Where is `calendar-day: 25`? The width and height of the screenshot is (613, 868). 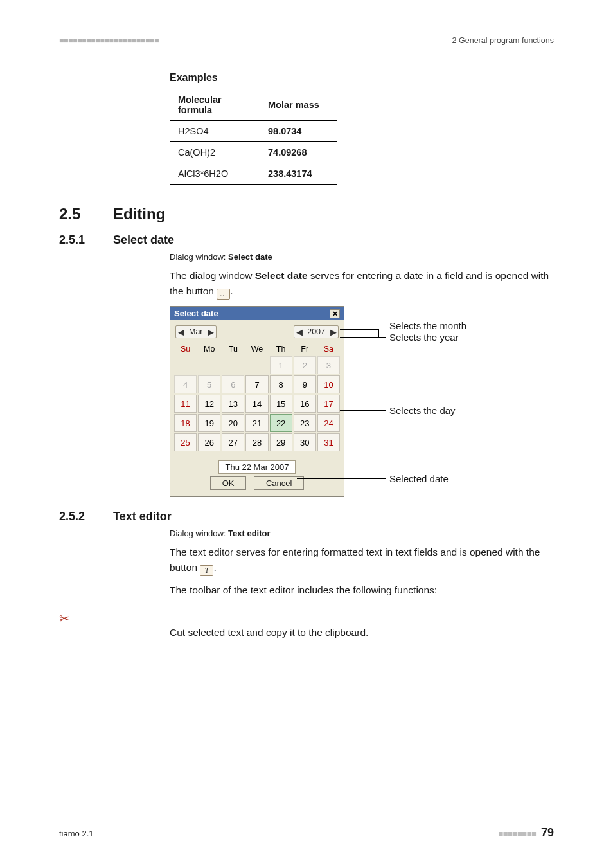
calendar-day: 25 is located at coordinates (185, 442).